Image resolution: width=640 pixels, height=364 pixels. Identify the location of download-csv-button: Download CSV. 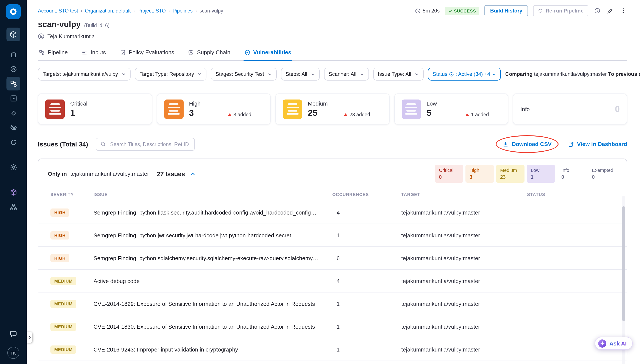
(527, 144).